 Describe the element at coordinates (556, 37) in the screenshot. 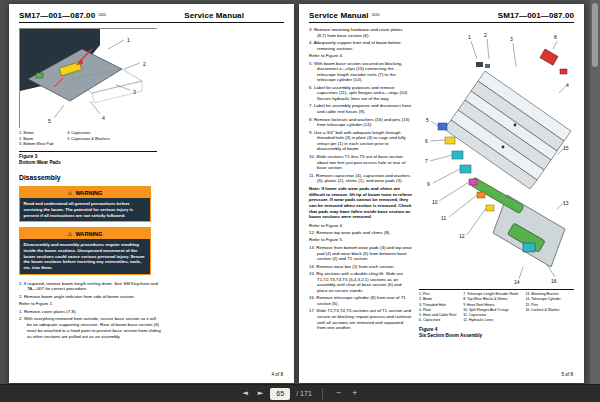

I see `callout-label: 8` at that location.